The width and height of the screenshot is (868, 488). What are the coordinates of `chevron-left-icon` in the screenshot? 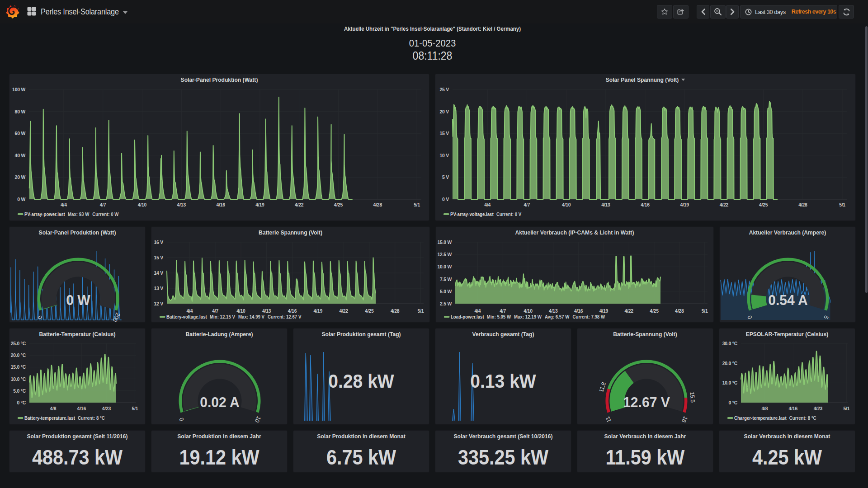 It's located at (703, 12).